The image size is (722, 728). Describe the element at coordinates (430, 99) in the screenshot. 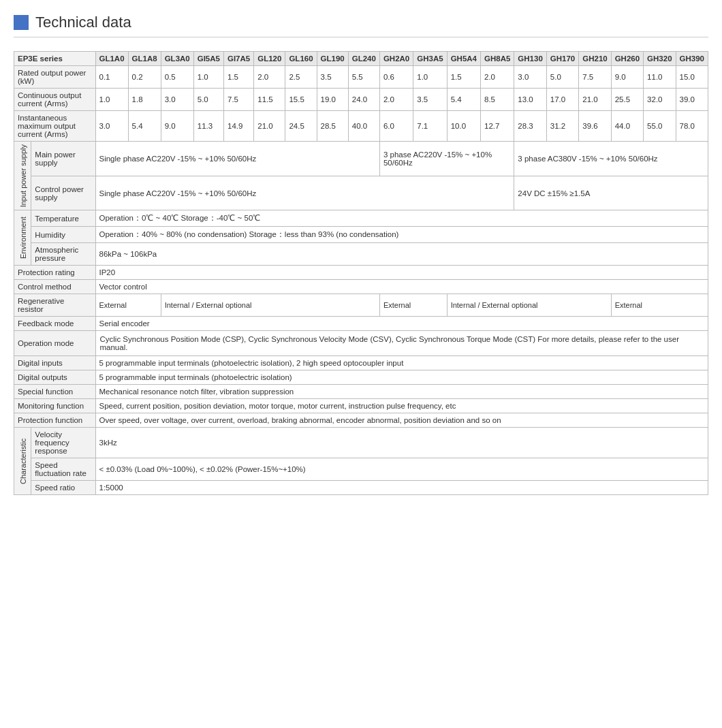

I see `cont-v10: 3.5` at that location.